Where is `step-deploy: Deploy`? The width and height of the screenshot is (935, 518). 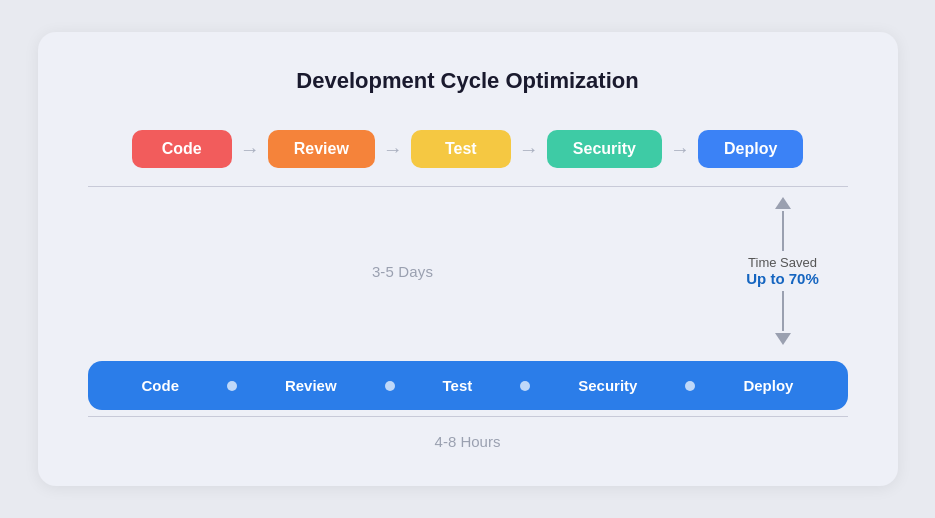 step-deploy: Deploy is located at coordinates (750, 149).